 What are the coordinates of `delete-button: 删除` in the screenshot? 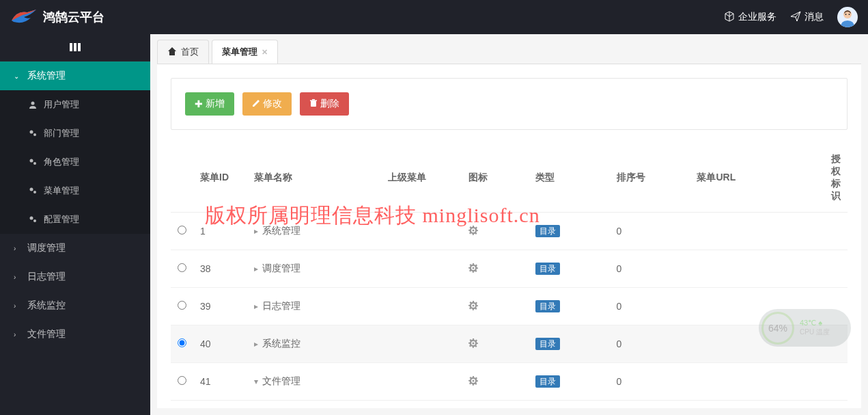 It's located at (324, 104).